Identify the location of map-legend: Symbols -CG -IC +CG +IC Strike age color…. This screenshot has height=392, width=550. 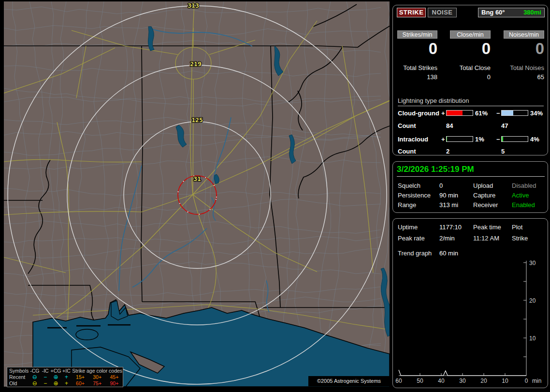
(65, 377).